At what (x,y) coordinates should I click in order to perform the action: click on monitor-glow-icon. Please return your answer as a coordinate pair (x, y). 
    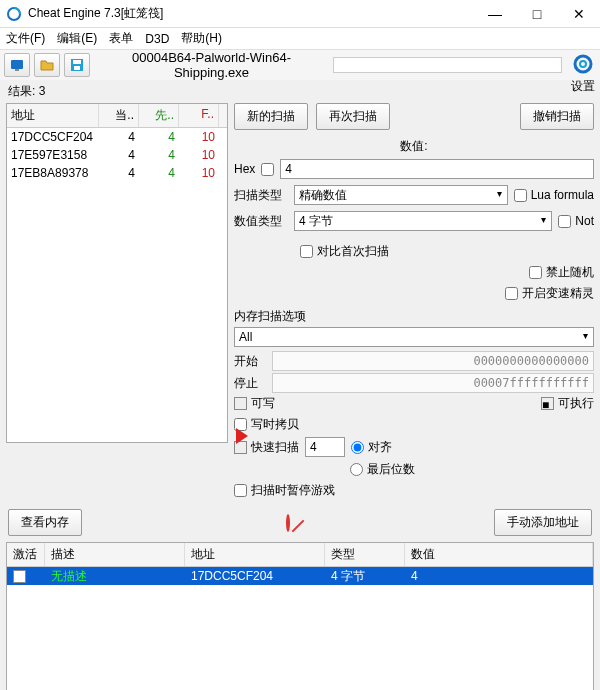
    Looking at the image, I should click on (17, 65).